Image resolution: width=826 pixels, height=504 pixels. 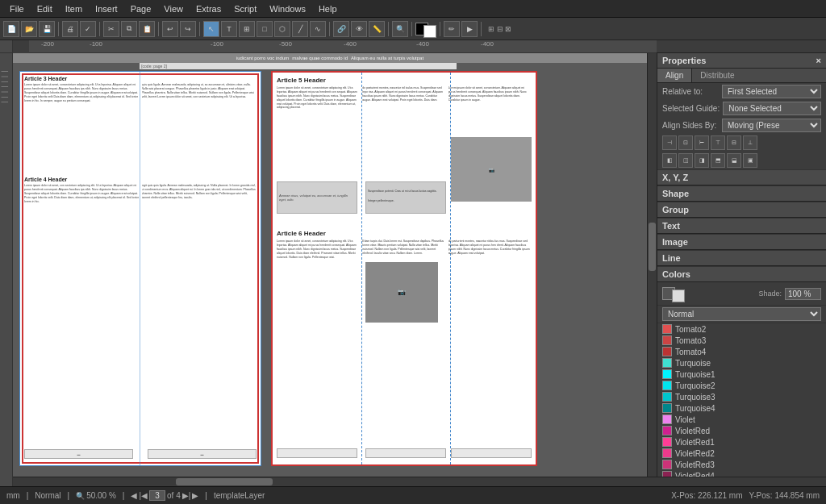 What do you see at coordinates (686, 143) in the screenshot?
I see `align-center-h-btn: ⊡` at bounding box center [686, 143].